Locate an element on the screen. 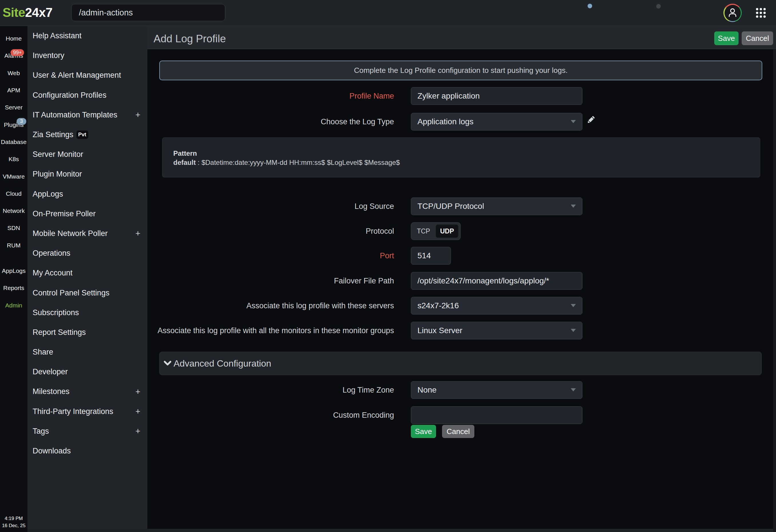 The image size is (776, 532). admin-menu-label: Subscriptions is located at coordinates (56, 313).